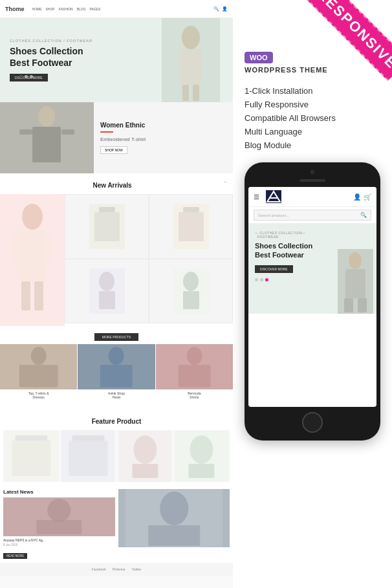 The width and height of the screenshot is (392, 588). What do you see at coordinates (82, 9) in the screenshot?
I see `nav-blog: BLOG` at bounding box center [82, 9].